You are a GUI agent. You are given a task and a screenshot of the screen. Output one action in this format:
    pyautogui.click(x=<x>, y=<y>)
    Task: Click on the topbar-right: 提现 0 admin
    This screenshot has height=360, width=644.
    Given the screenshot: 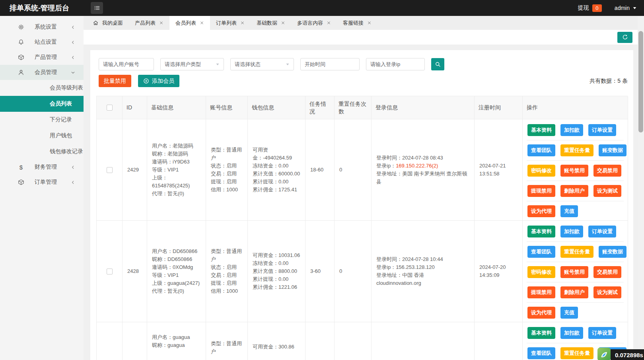 What is the action you would take?
    pyautogui.click(x=611, y=8)
    